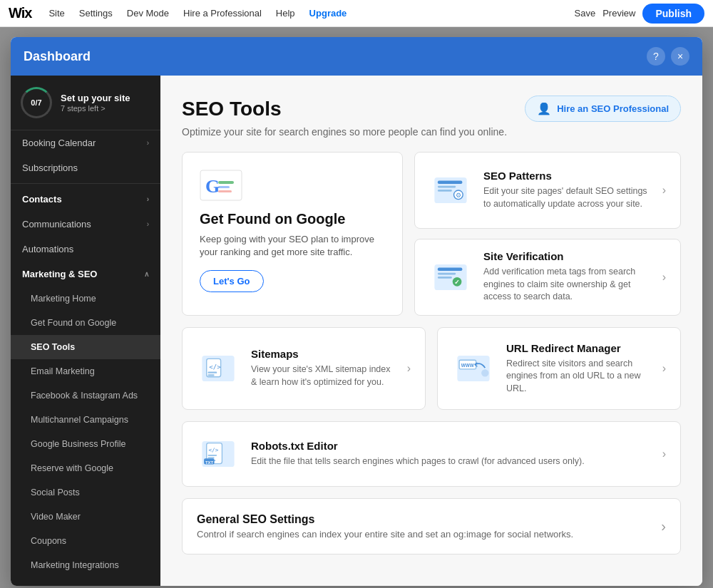 The height and width of the screenshot is (588, 713). I want to click on sidebar-item-seo-tools: SEO Tools, so click(86, 347).